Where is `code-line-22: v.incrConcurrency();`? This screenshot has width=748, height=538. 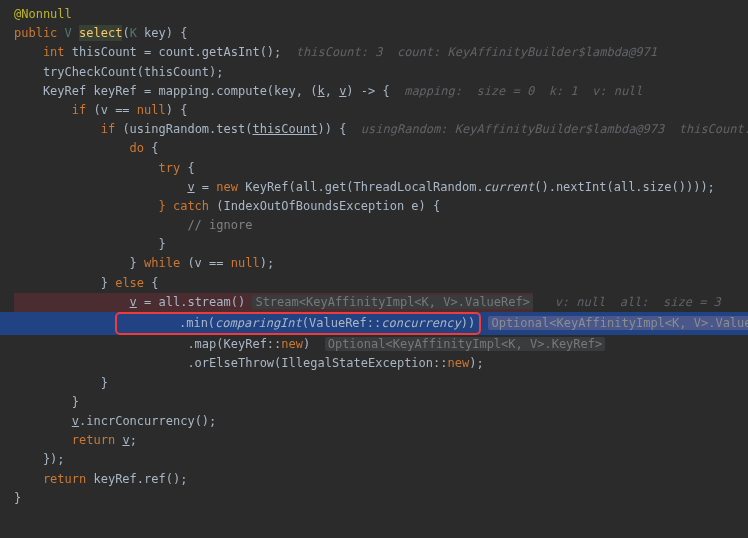 code-line-22: v.incrConcurrency(); is located at coordinates (374, 422).